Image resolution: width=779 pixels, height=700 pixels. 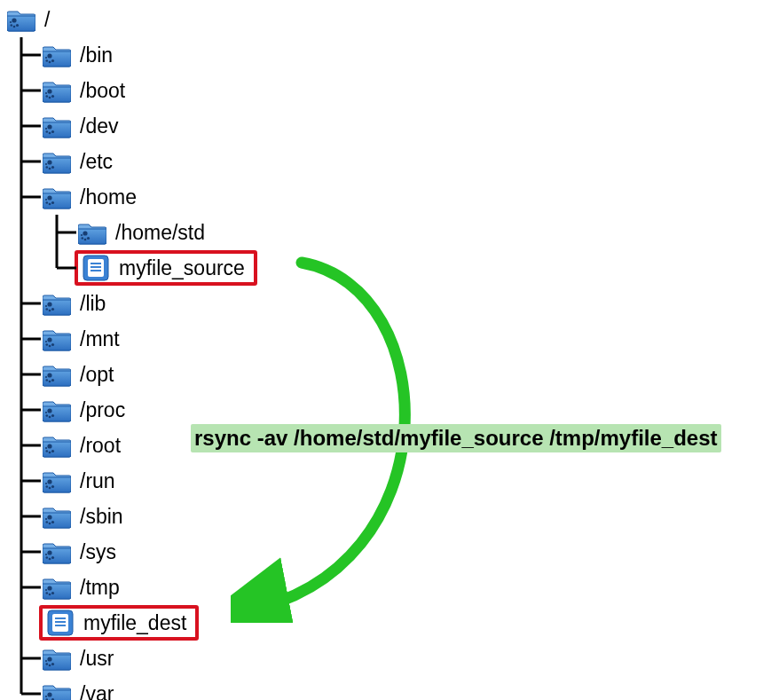 I want to click on tree-node-usr: /usr, so click(x=130, y=658).